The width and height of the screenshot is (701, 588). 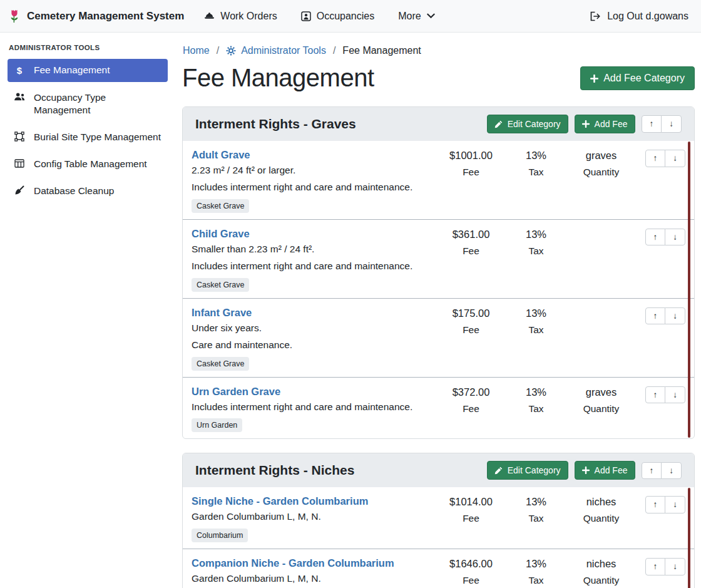 What do you see at coordinates (471, 502) in the screenshot?
I see `fee-amount: $1014.00` at bounding box center [471, 502].